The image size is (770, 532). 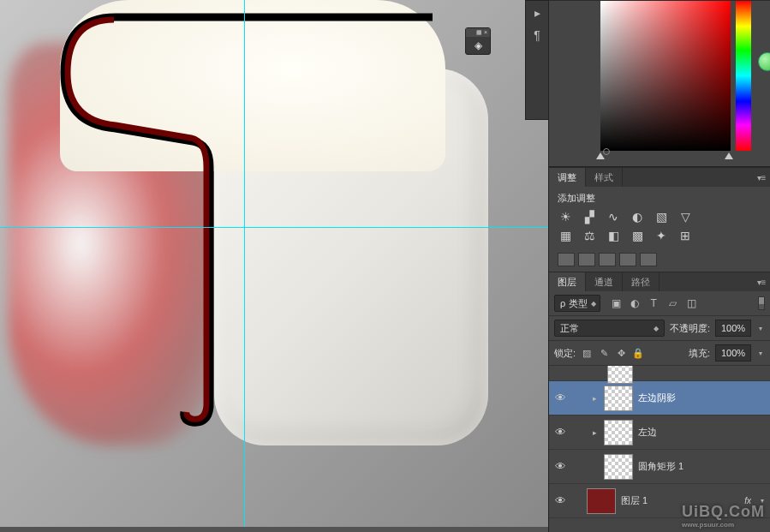 What do you see at coordinates (660, 219) in the screenshot?
I see `adjustments-panel: 调整 样式 ▾≡ 添加调整 ☀ ▞ ∿ ◐ ▧ ▽ ▦ ⚖ ◧ ▩ ✦ ⊞` at bounding box center [660, 219].